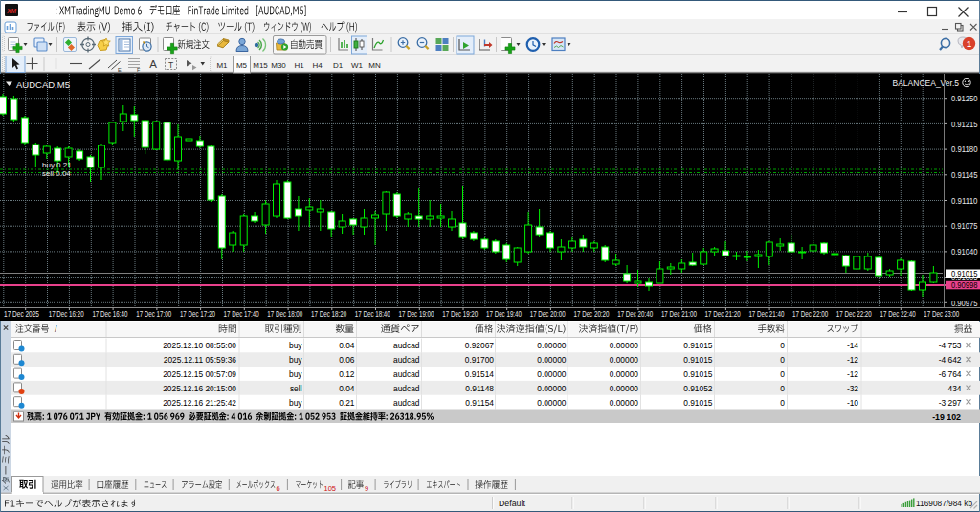 This screenshot has height=512, width=980. Describe the element at coordinates (942, 314) in the screenshot. I see `svg-text: 17 Dec 23:00` at that location.